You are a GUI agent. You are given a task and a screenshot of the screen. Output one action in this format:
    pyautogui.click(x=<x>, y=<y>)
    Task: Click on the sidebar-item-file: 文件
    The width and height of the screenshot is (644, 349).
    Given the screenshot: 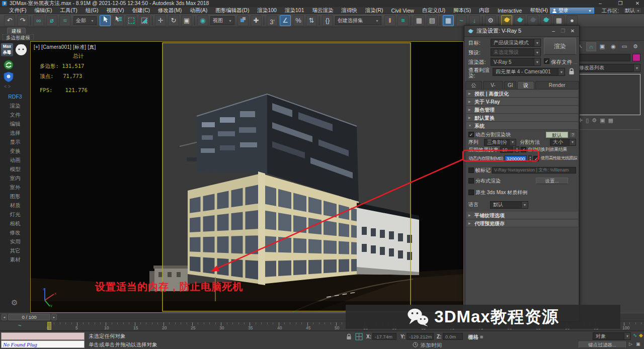 What is the action you would take?
    pyautogui.click(x=15, y=115)
    